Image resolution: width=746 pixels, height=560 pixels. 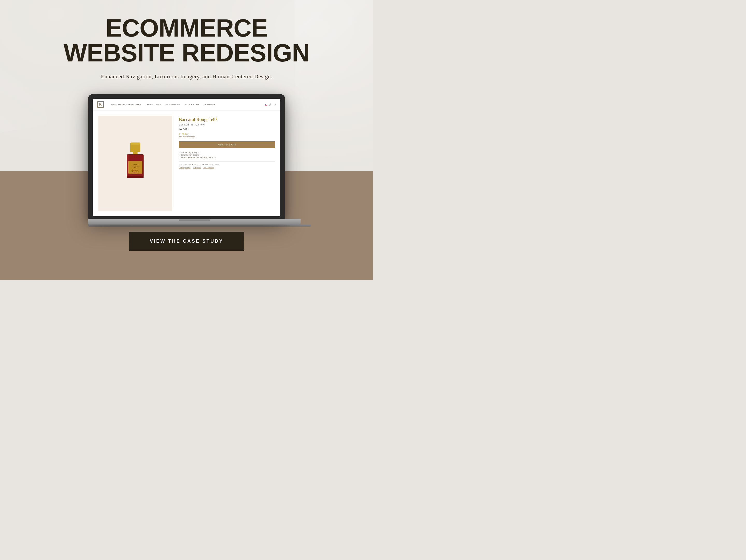 What do you see at coordinates (194, 220) in the screenshot?
I see `laptop-notch` at bounding box center [194, 220].